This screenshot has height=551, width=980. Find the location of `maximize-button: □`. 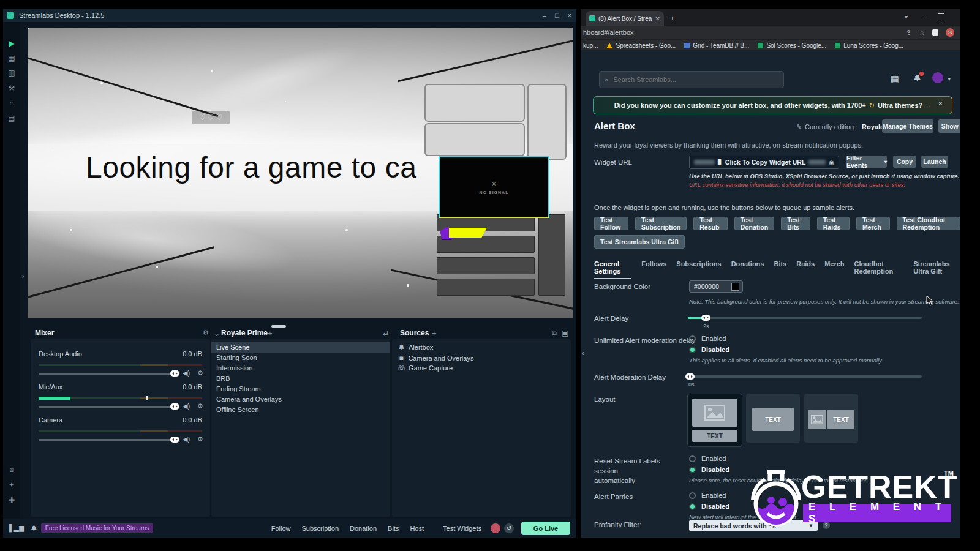

maximize-button: □ is located at coordinates (557, 15).